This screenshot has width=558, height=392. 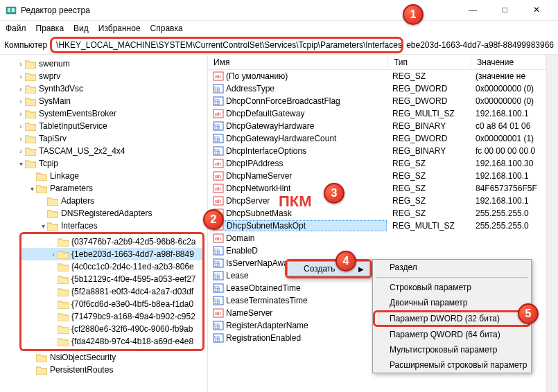 I want to click on window-title: Редактор реестра, so click(x=238, y=10).